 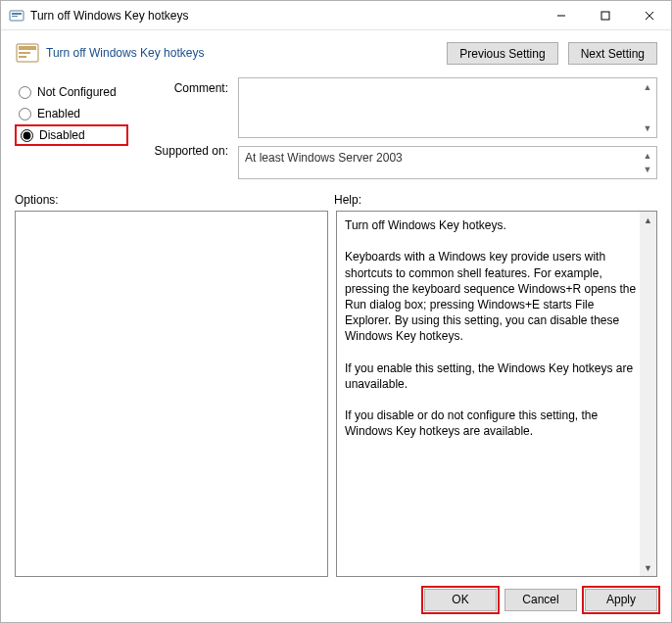 What do you see at coordinates (72, 135) in the screenshot?
I see `radio-disabled: Disabled` at bounding box center [72, 135].